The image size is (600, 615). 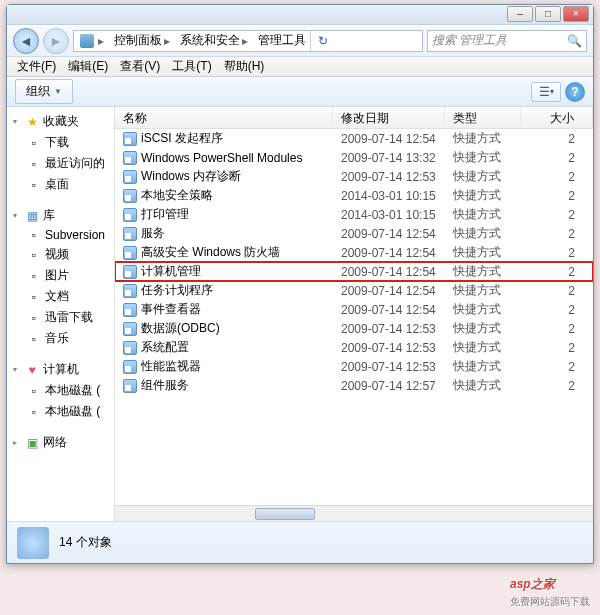 I want to click on sidebar-item: ▫Subversion, so click(x=60, y=235).